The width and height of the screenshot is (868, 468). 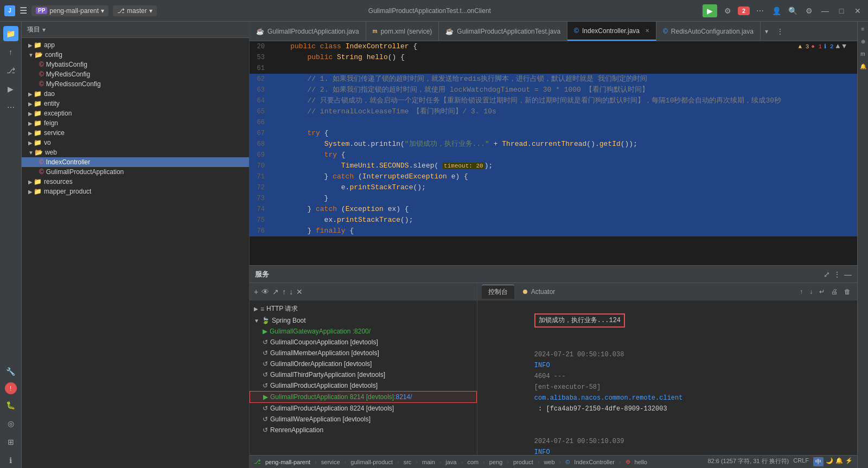 I want to click on tab-close-btn: ✕, so click(x=647, y=30).